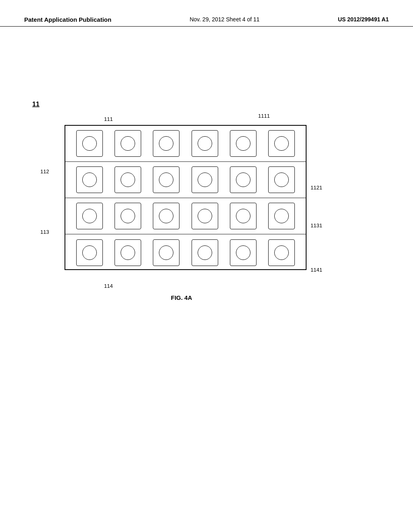 This screenshot has width=413, height=532. Describe the element at coordinates (224, 19) in the screenshot. I see `header-center-label: Nov. 29, 2012 Sheet 4 of 11` at that location.